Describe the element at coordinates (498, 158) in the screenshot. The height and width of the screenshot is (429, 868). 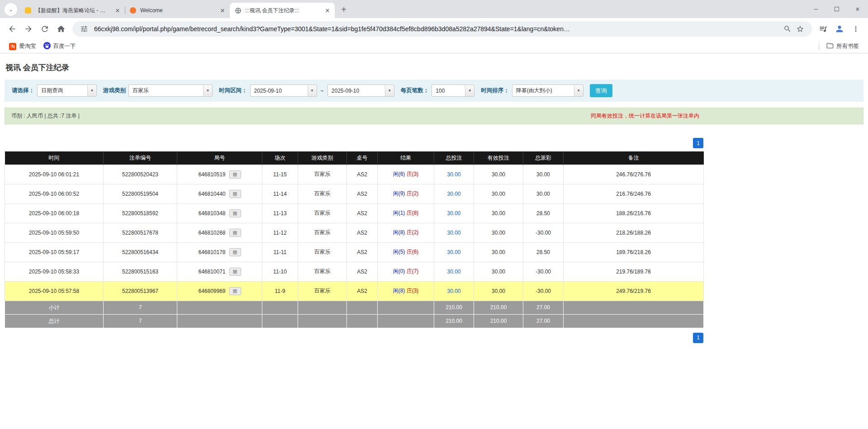
I see `column-header: 有效投注` at that location.